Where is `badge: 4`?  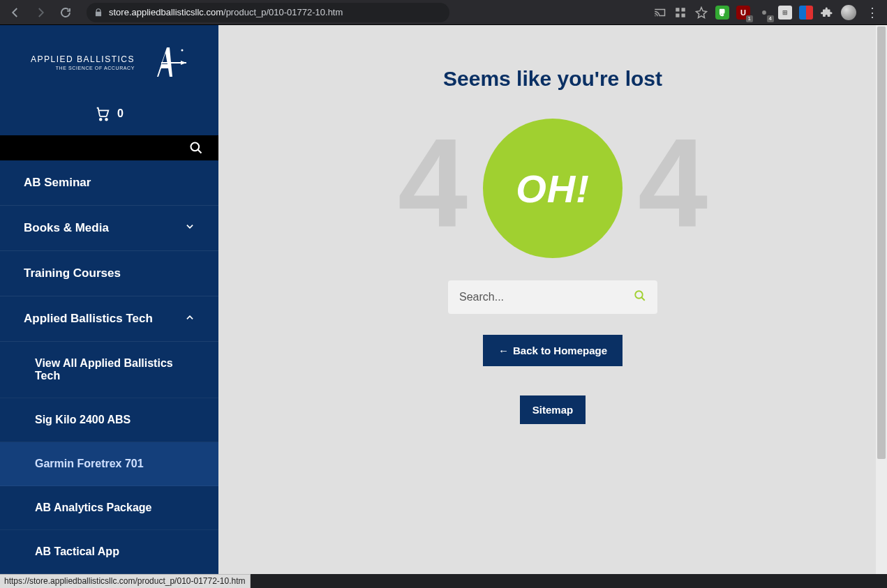 badge: 4 is located at coordinates (770, 19).